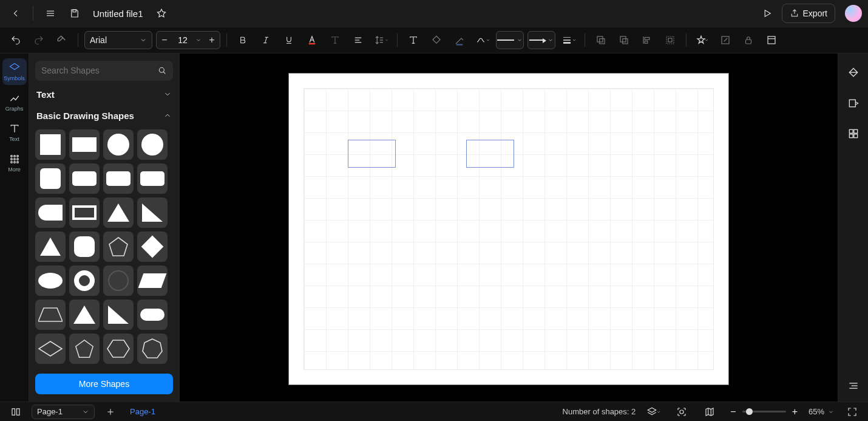  What do you see at coordinates (188, 40) in the screenshot?
I see `font-size-stepper: − 12 +` at bounding box center [188, 40].